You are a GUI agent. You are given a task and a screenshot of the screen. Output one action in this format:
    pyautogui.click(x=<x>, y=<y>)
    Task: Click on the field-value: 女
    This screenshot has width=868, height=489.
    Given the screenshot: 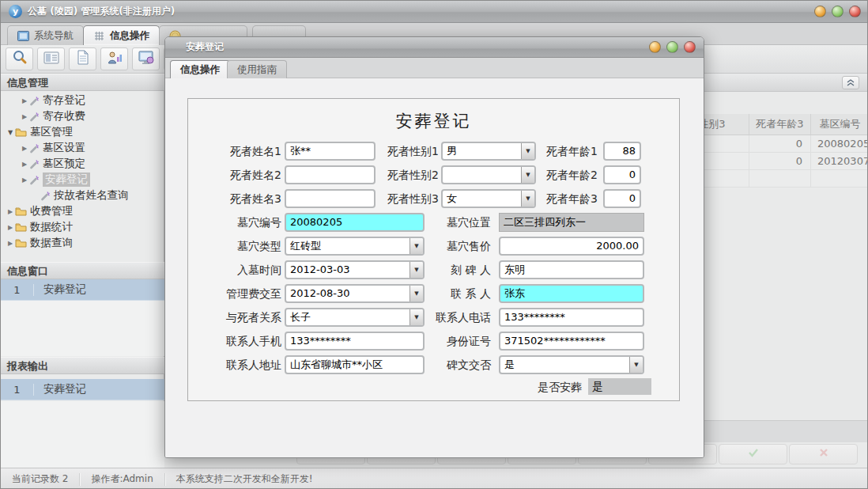 What is the action you would take?
    pyautogui.click(x=482, y=199)
    